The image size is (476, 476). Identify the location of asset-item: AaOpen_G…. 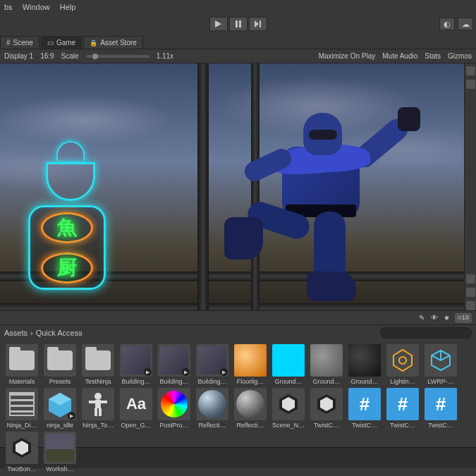
(136, 408).